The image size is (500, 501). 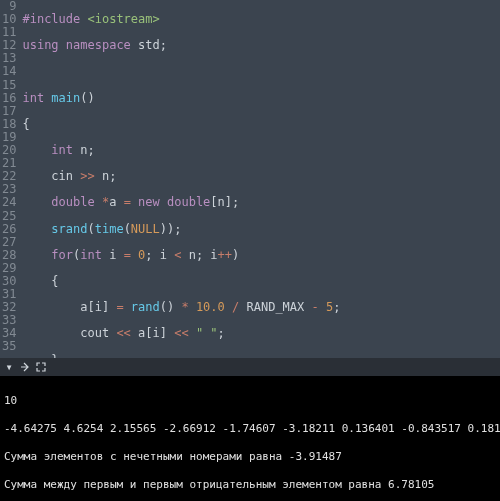 I want to click on line-number: 24, so click(x=9, y=202).